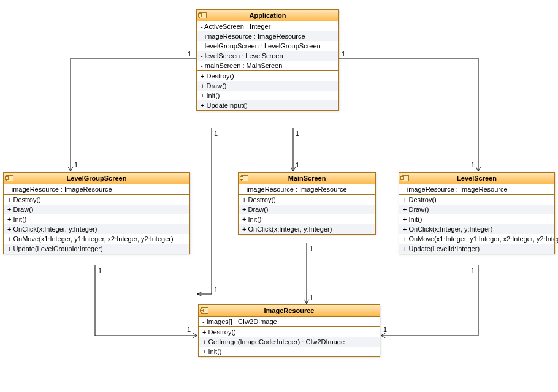  What do you see at coordinates (100, 271) in the screenshot?
I see `mult-lgs-ir-src: 1` at bounding box center [100, 271].